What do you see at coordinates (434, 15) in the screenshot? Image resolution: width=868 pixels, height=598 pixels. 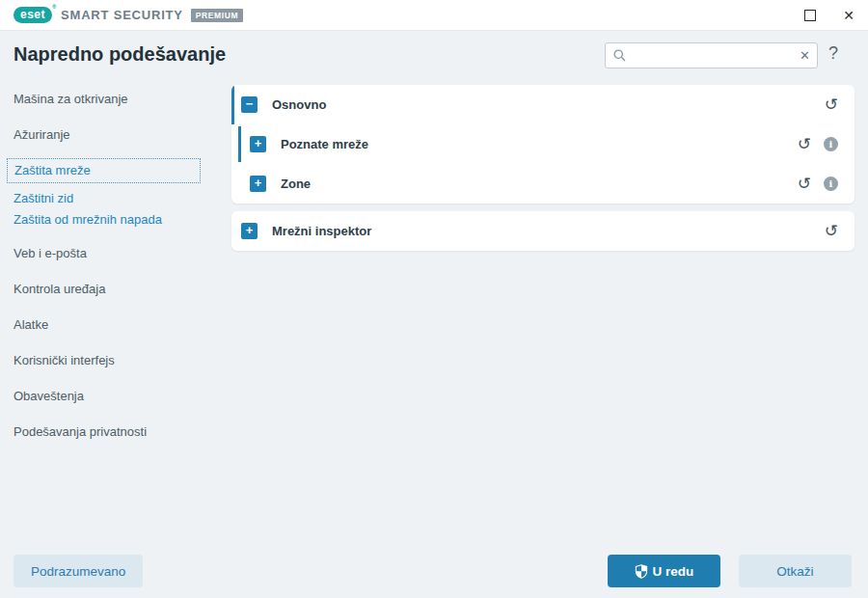 I see `title-bar: eset ® SMART SECURITY PREMIUM ✕` at bounding box center [434, 15].